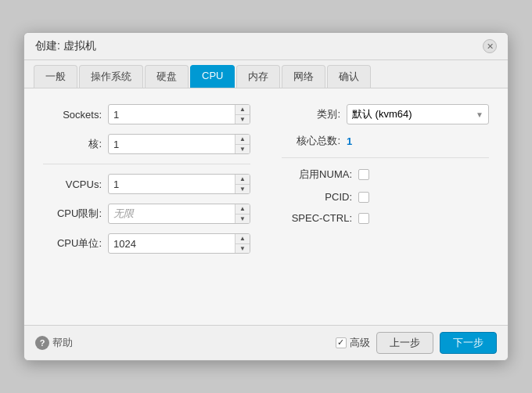 The width and height of the screenshot is (532, 393). What do you see at coordinates (382, 114) in the screenshot?
I see `category-value: 默认 (kvm64)` at bounding box center [382, 114].